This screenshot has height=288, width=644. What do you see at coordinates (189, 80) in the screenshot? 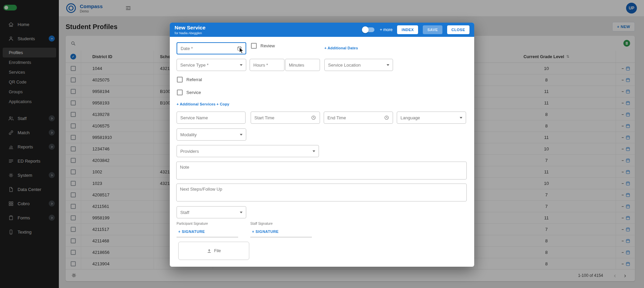
I see `referral-checkbox: Referral` at bounding box center [189, 80].